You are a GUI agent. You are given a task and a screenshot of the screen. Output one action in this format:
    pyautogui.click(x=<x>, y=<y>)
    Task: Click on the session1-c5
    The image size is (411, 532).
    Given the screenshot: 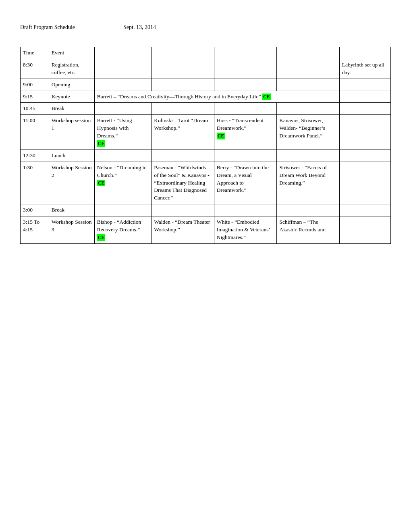 What is the action you would take?
    pyautogui.click(x=365, y=132)
    